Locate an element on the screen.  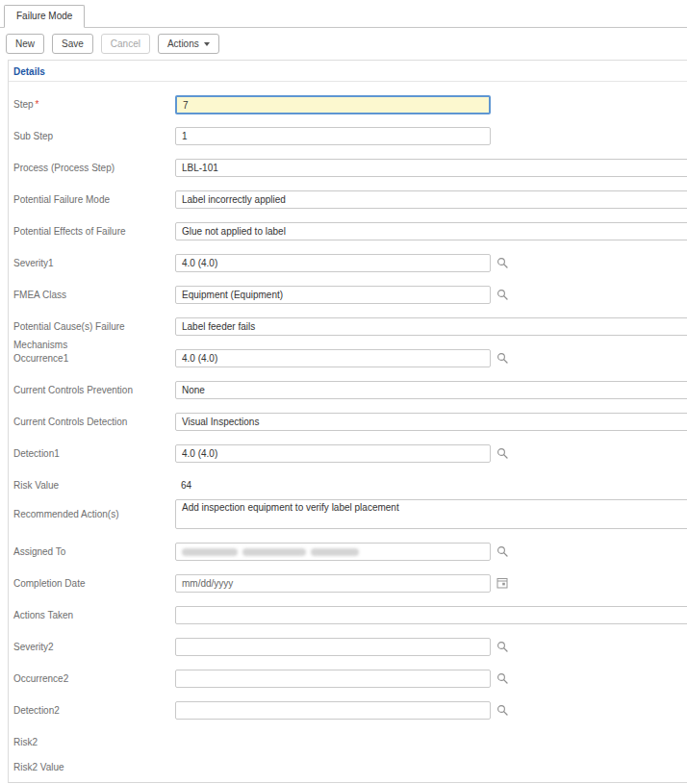
field-label: Severity2 is located at coordinates (34, 646).